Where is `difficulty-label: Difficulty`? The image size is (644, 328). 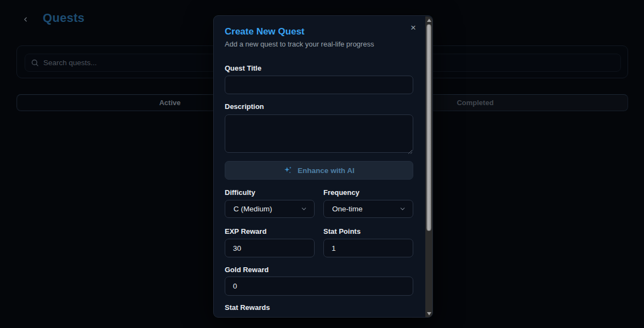 difficulty-label: Difficulty is located at coordinates (240, 193).